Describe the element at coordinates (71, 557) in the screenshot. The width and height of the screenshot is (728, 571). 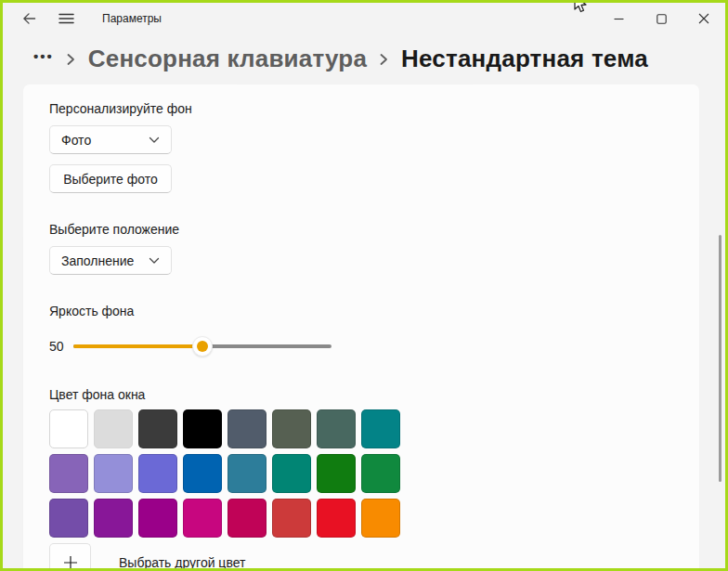
I see `add-color-button` at that location.